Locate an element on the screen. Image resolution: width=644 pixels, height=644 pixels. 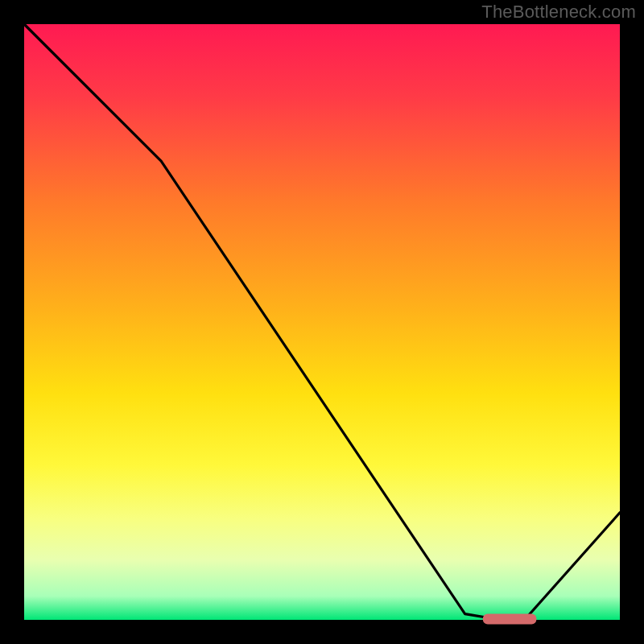
watermark-text: TheBottleneck.com is located at coordinates (559, 12).